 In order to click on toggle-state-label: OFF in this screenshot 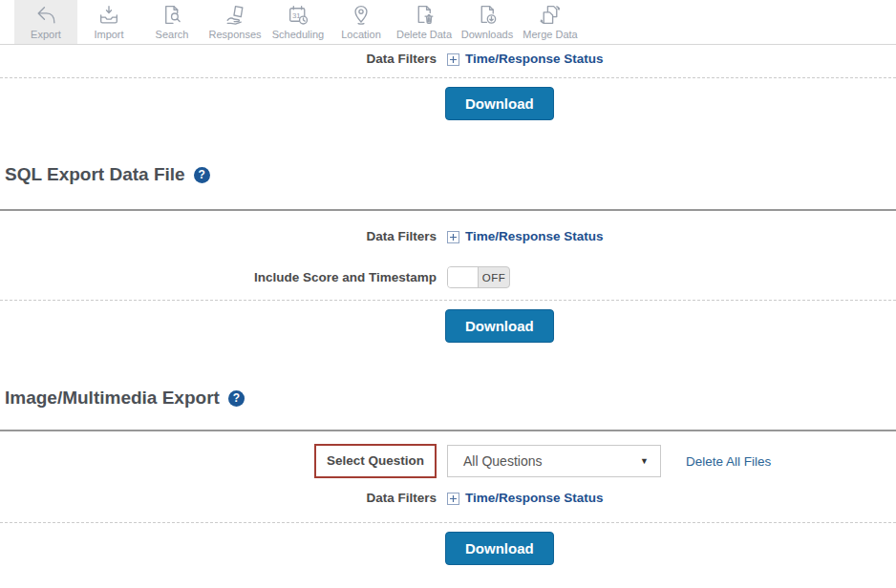, I will do `click(494, 278)`.